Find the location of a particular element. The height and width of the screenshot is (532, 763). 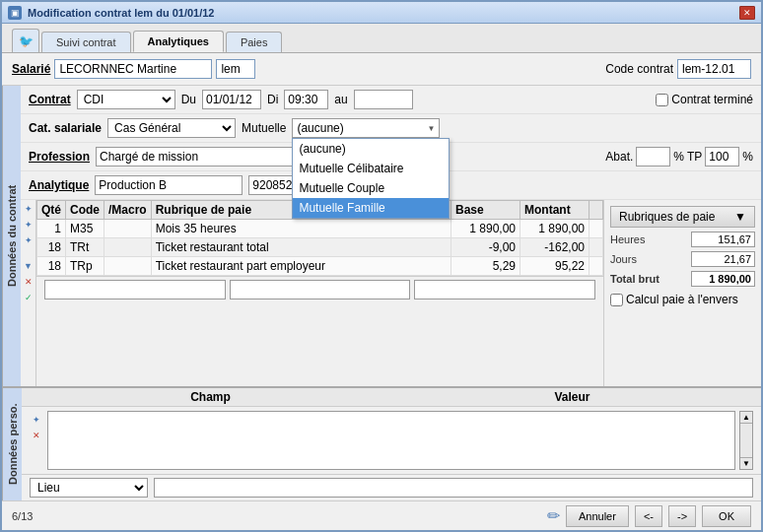

cat-salariale-select: Cas Général Cadre Apprenti is located at coordinates (172, 128).